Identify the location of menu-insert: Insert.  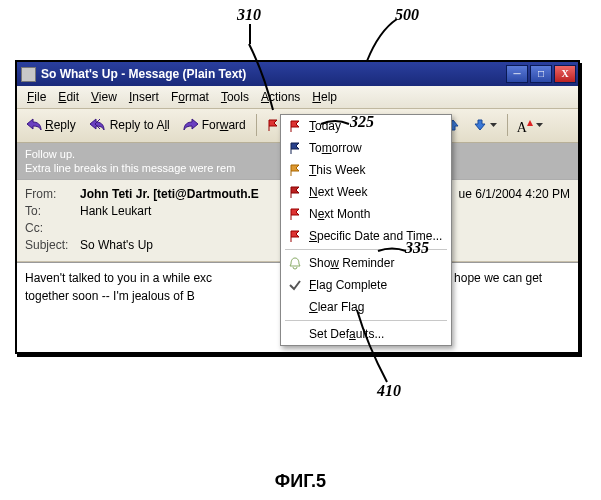
(144, 97).